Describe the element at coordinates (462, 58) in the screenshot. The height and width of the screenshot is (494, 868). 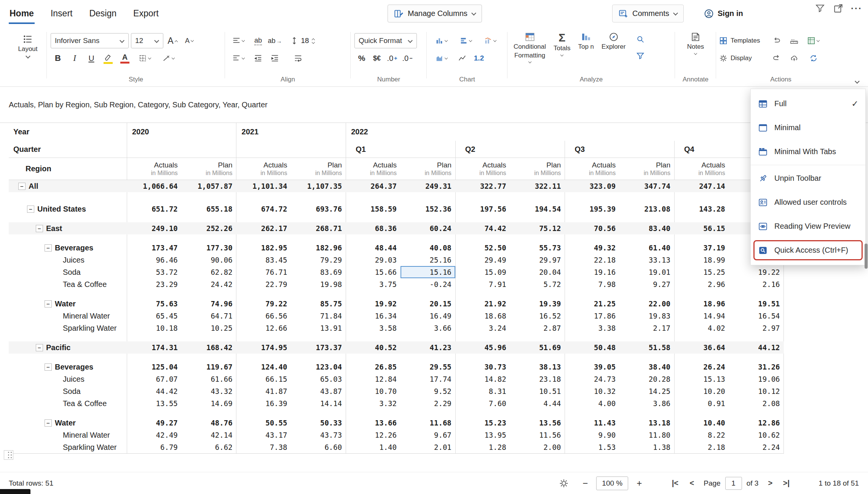
I see `line-chart-button` at that location.